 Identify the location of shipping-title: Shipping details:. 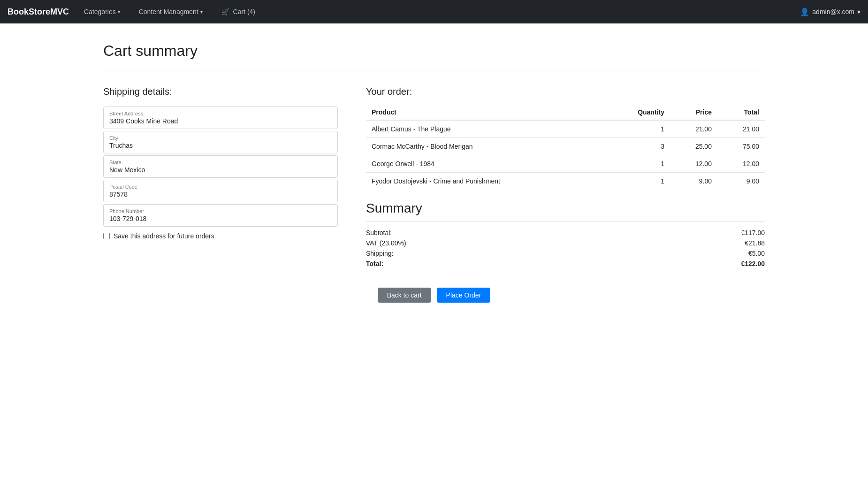
(221, 92).